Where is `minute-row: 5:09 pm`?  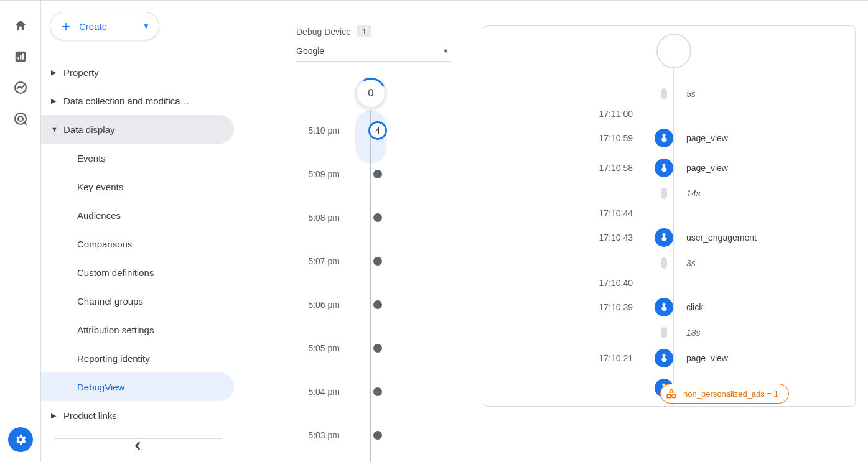
minute-row: 5:09 pm is located at coordinates (377, 174).